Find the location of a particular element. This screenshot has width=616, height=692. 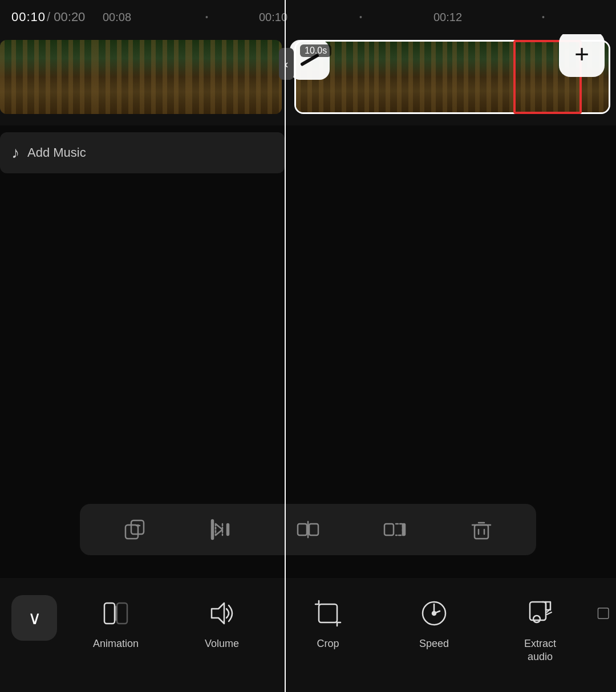

timeline-strip-area: ‹ 10.0s + is located at coordinates (308, 80).